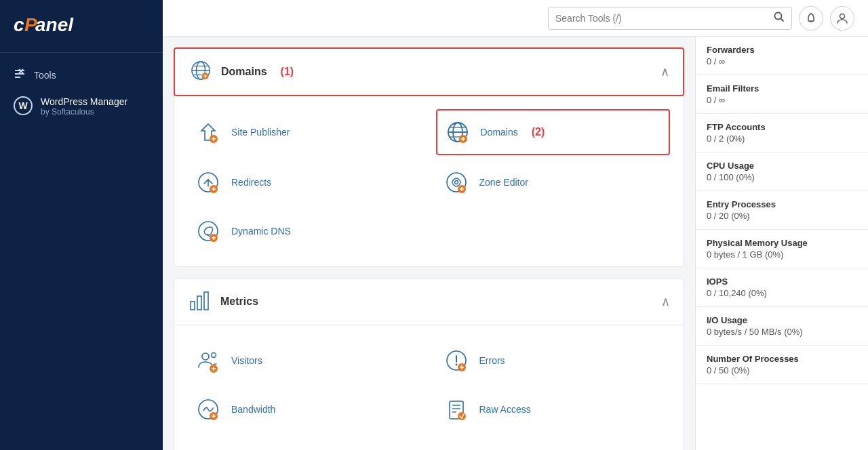 Image resolution: width=868 pixels, height=450 pixels. I want to click on tool-item-errors: Errors, so click(553, 361).